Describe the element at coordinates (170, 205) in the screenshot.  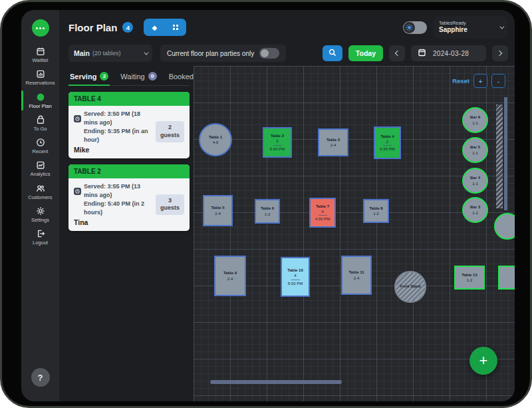
I see `guest-count-badge: 3 guests` at that location.